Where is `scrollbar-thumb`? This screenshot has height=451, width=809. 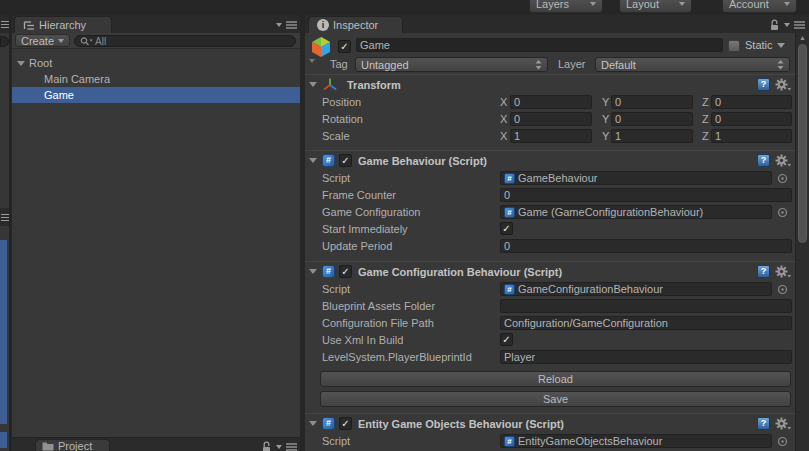
scrollbar-thumb is located at coordinates (802, 144).